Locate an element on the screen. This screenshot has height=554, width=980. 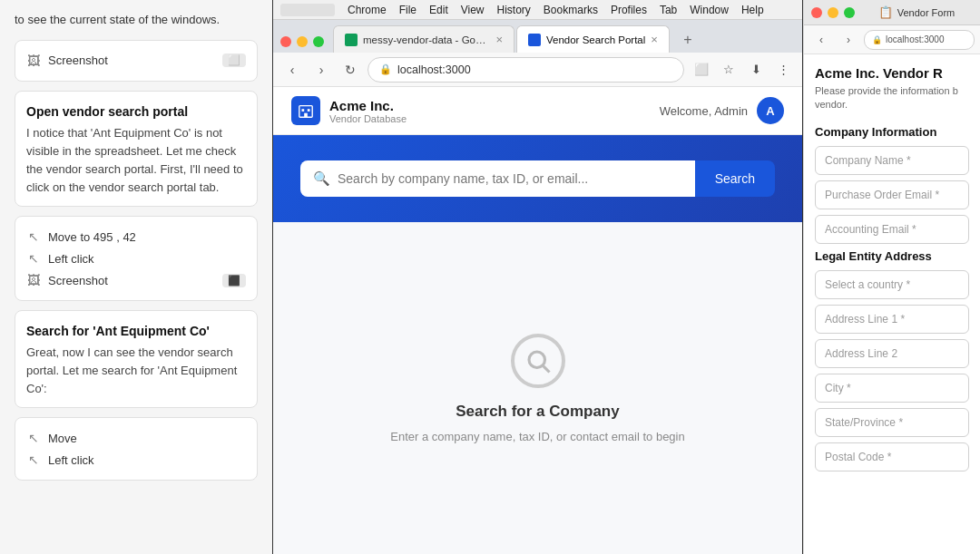
country-field: Select a country * is located at coordinates (892, 285).